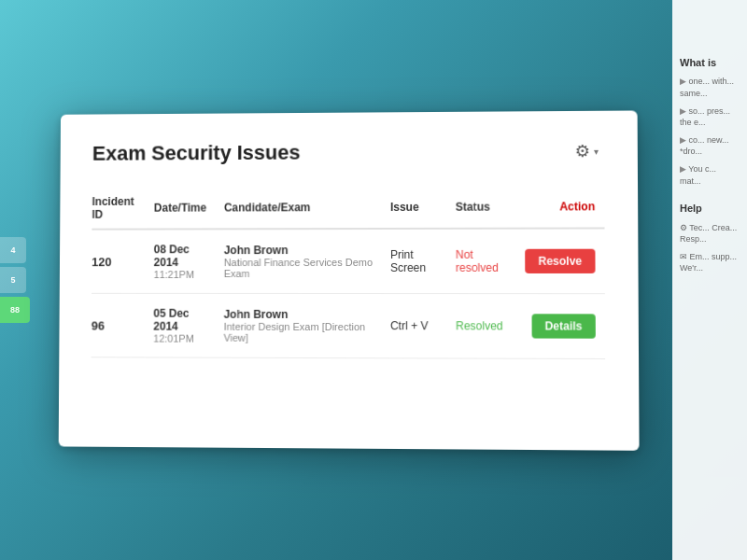 The image size is (747, 560). What do you see at coordinates (596, 151) in the screenshot?
I see `chevron-down-icon: ▾` at bounding box center [596, 151].